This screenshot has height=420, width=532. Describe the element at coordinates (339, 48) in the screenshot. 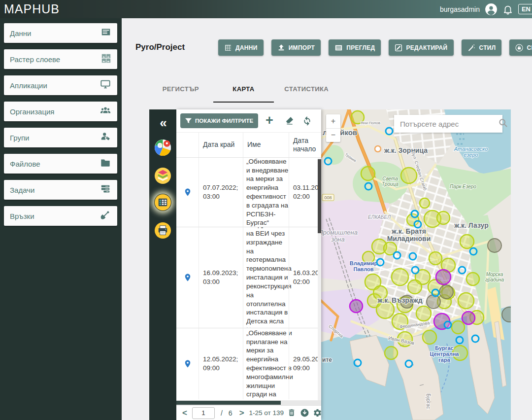

I see `list-icon` at that location.